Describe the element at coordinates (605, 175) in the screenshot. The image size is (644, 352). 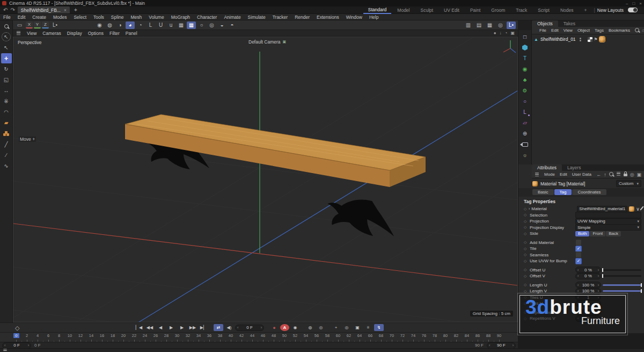
I see `up-arrow-icon: ↑` at that location.